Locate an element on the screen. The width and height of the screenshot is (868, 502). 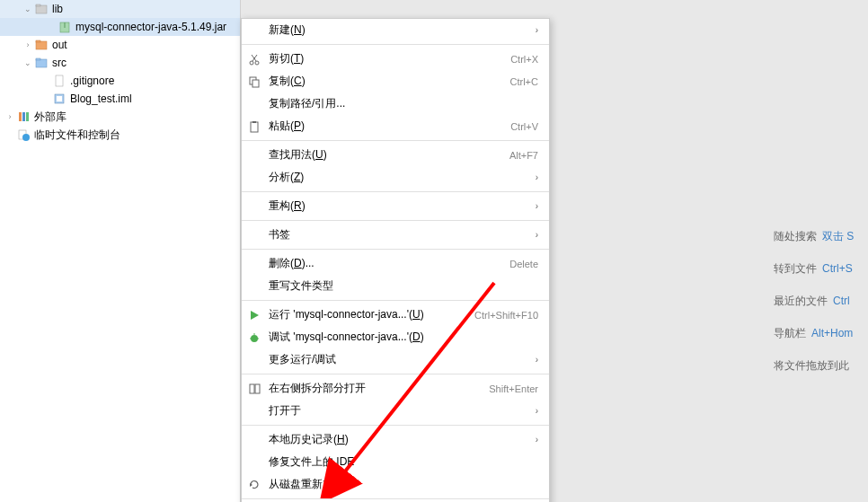
module-icon is located at coordinates (59, 99).